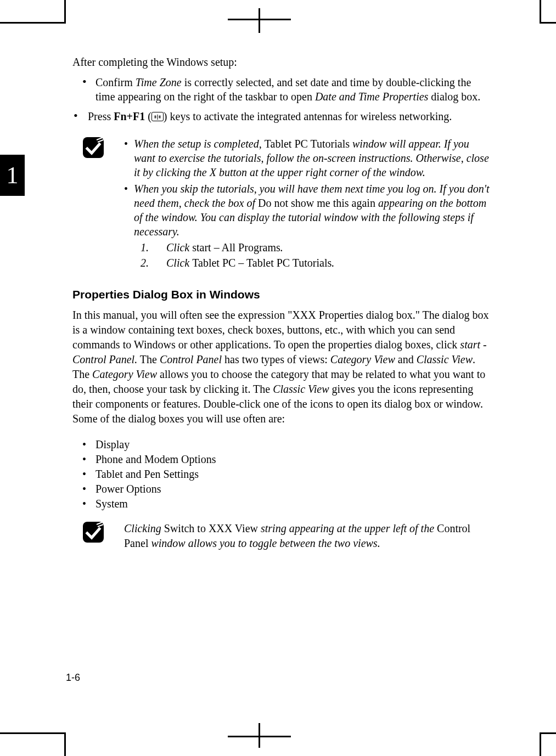 This screenshot has width=556, height=756. Describe the element at coordinates (115, 82) in the screenshot. I see `text: Confirm` at that location.